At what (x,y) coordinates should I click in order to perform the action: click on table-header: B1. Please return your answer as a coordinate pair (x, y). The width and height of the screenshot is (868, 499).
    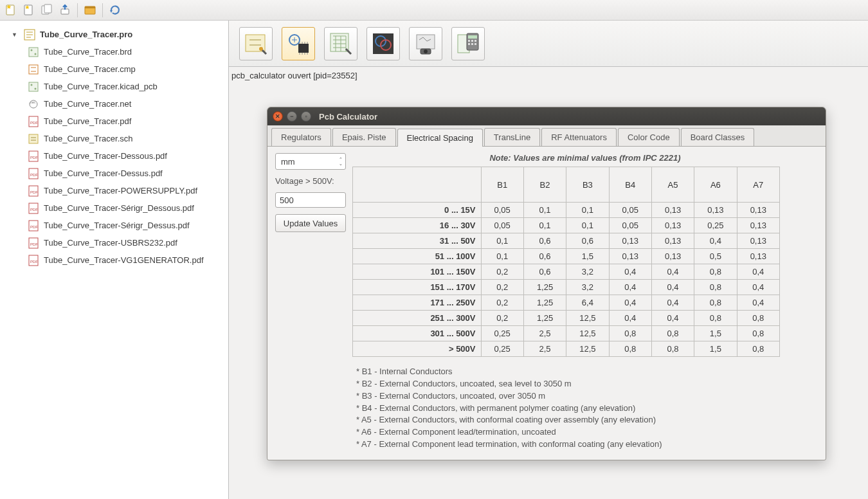
    Looking at the image, I should click on (502, 185).